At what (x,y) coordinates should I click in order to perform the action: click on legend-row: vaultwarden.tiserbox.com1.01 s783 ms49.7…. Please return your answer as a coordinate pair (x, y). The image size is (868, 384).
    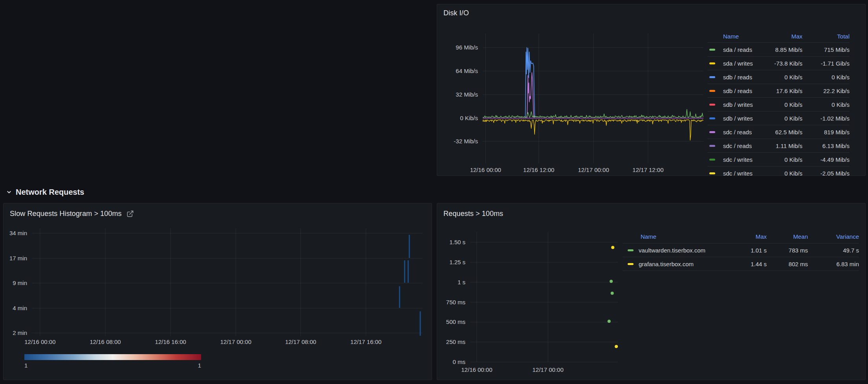
    Looking at the image, I should click on (741, 251).